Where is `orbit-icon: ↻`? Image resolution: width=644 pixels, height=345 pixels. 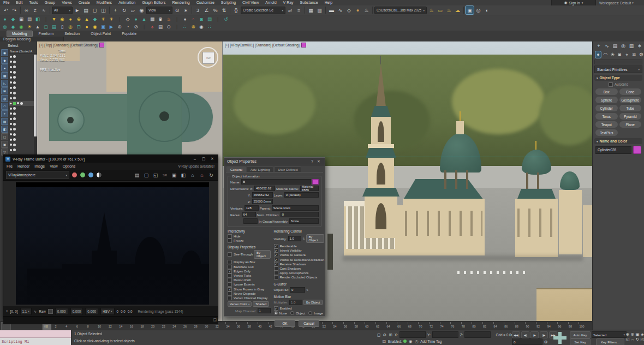 orbit-icon: ↻ is located at coordinates (637, 339).